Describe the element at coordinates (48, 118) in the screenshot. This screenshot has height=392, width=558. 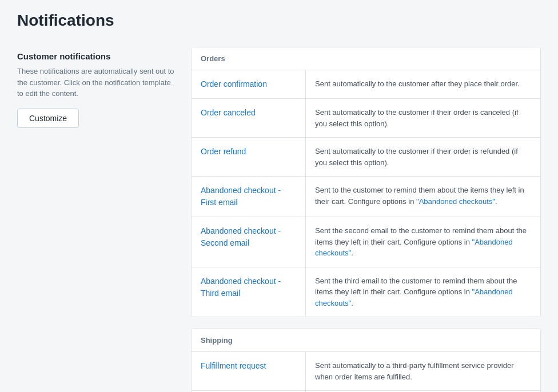
I see `customize-button: Customize` at that location.